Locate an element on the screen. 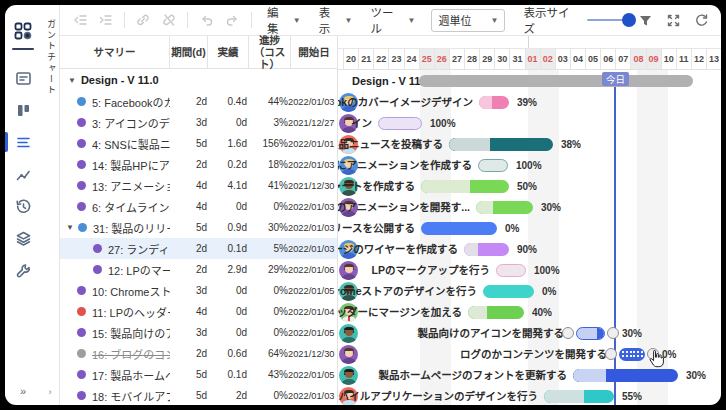 This screenshot has width=726, height=410. rail-collapse-chevrons: » is located at coordinates (23, 391).